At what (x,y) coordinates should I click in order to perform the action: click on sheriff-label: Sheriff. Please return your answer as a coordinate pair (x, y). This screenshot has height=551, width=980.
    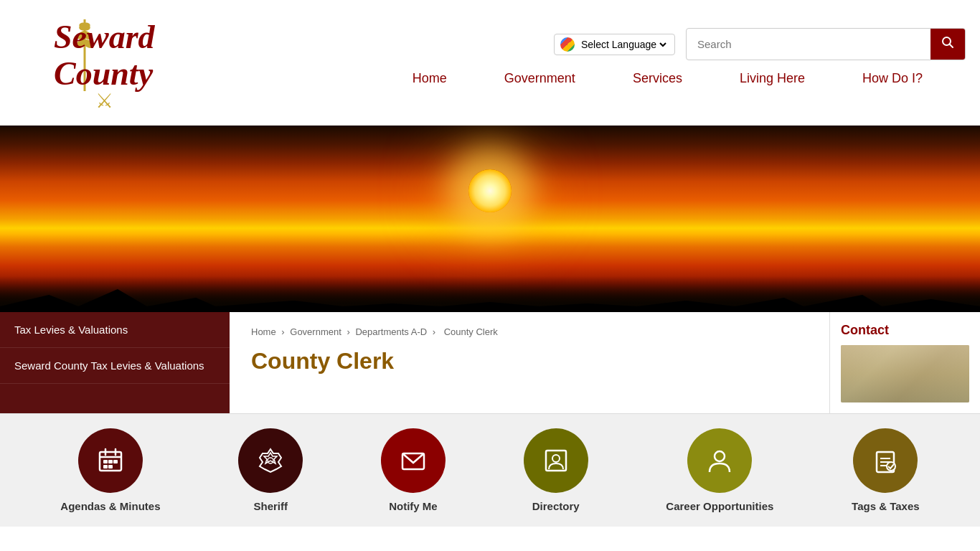
    Looking at the image, I should click on (270, 507).